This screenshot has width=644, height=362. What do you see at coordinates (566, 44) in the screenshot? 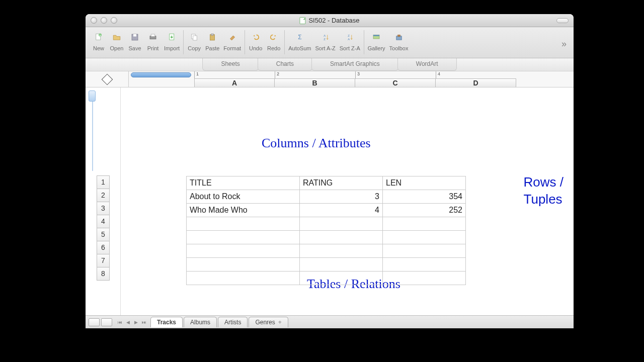
I see `toolbar-overflow-button: »` at bounding box center [566, 44].